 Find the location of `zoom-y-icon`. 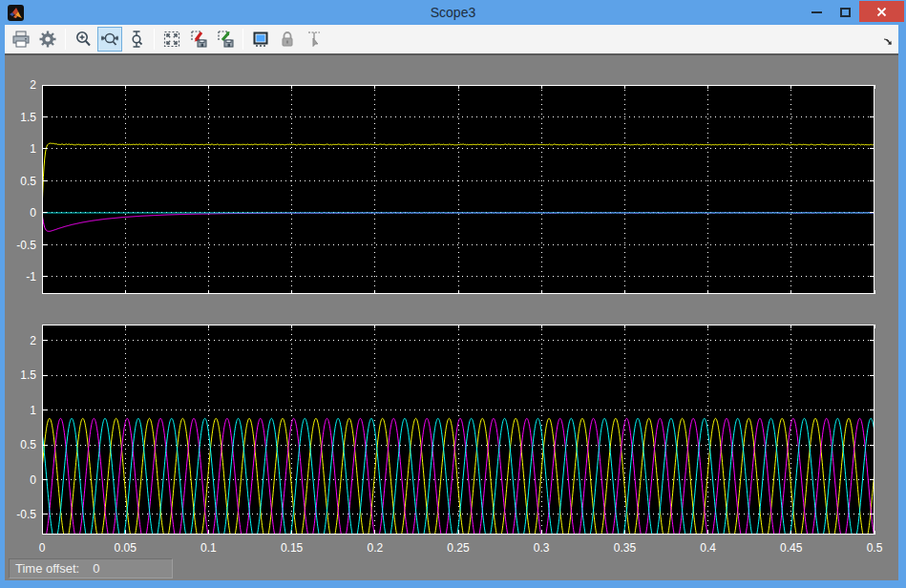

zoom-y-icon is located at coordinates (137, 39).